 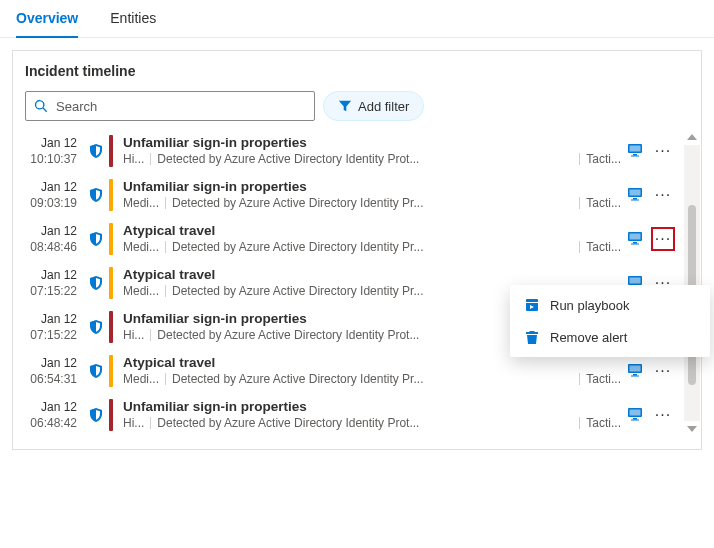 What do you see at coordinates (354, 195) in the screenshot?
I see `timeline-row: Jan 1209:03:19Unfamiliar sign-in propert…` at bounding box center [354, 195].